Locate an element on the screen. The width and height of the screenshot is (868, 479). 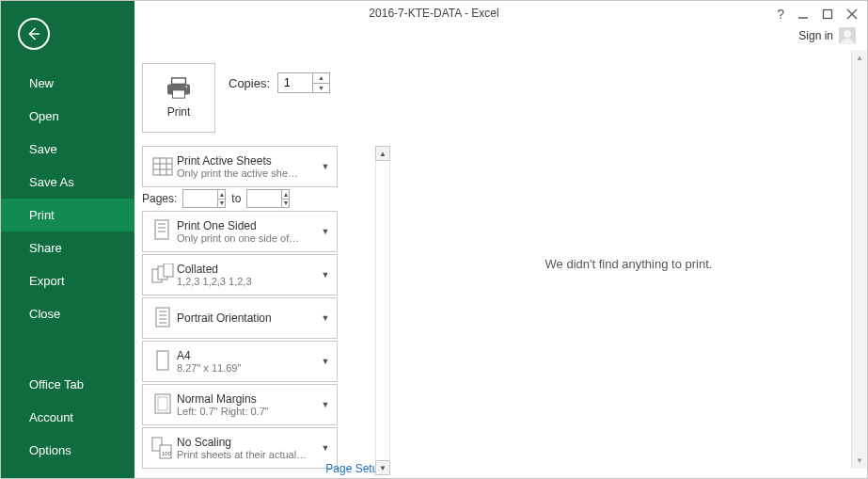
close-button is located at coordinates (852, 14).